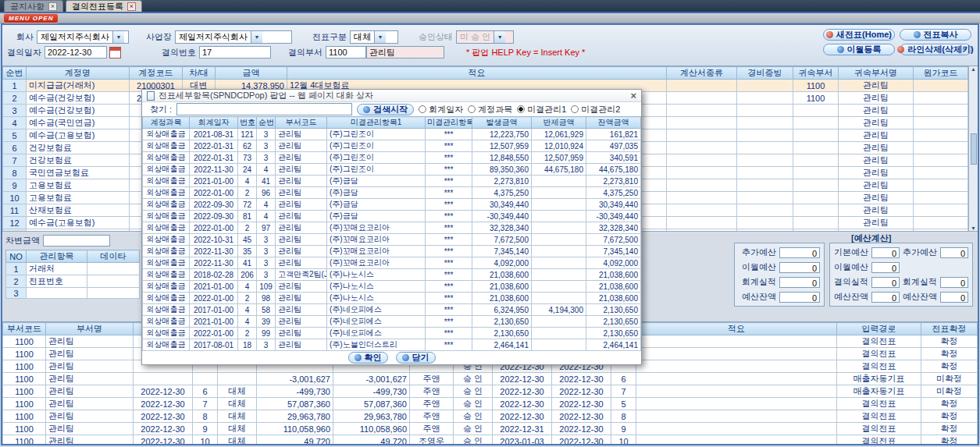 The width and height of the screenshot is (980, 447). I want to click on cell: 2018-02-28, so click(214, 275).